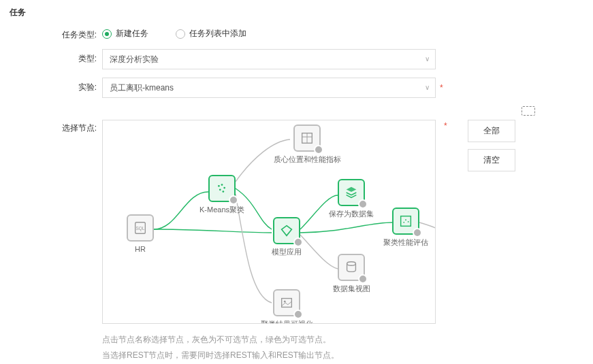 This screenshot has width=593, height=364. I want to click on chart-icon, so click(406, 221).